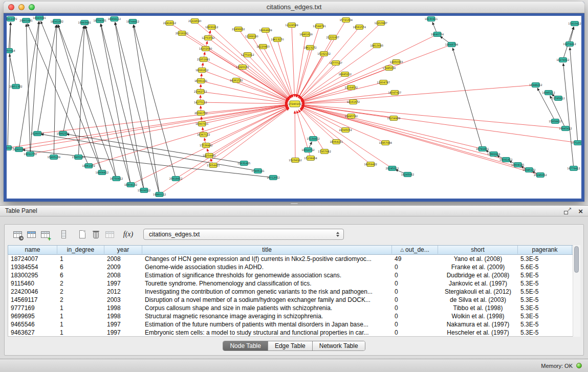 The width and height of the screenshot is (588, 372). I want to click on import-table-icon, so click(110, 234).